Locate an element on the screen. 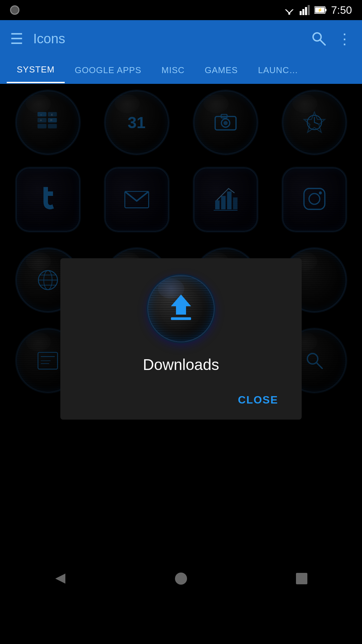 The height and width of the screenshot is (644, 362). wifi-icon is located at coordinates (289, 10).